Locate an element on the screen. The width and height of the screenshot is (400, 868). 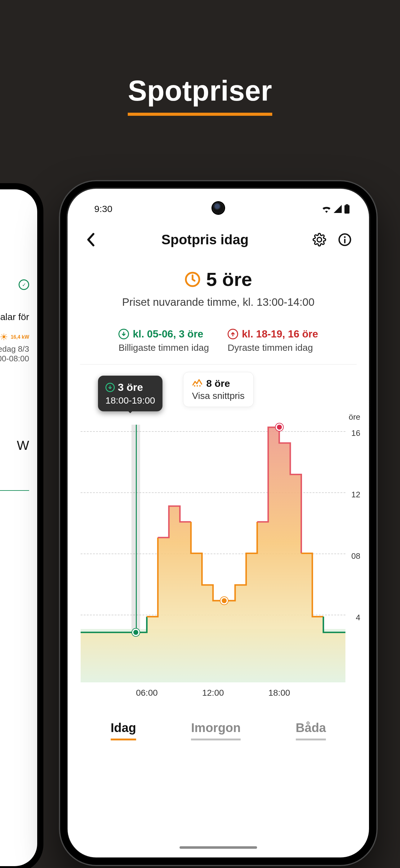
status-time: 9:30 is located at coordinates (103, 209).